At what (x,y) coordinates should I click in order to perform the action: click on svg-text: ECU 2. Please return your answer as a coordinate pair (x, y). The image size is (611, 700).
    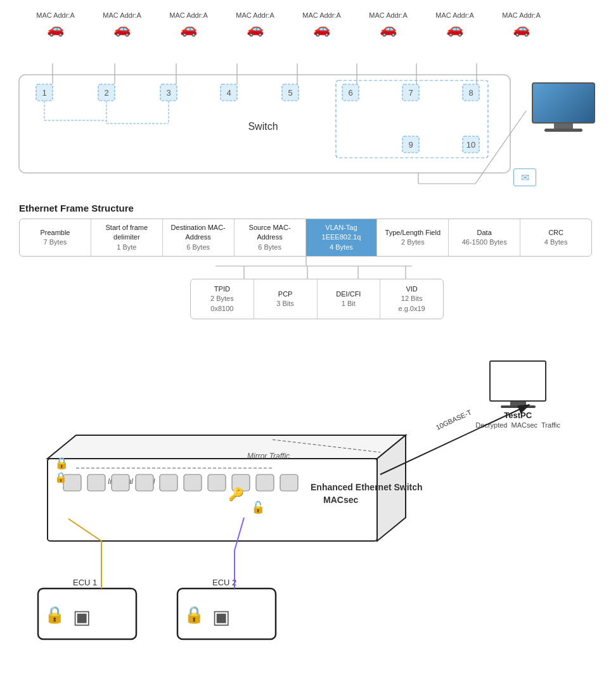
    Looking at the image, I should click on (224, 583).